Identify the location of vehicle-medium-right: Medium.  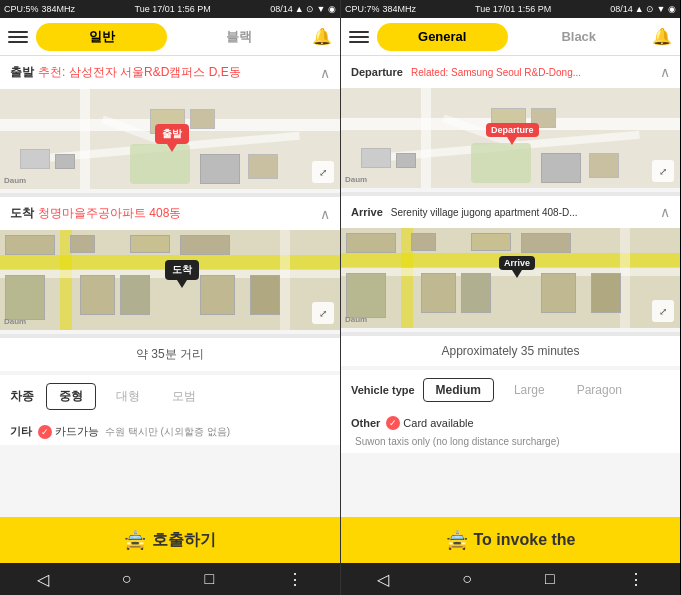
(458, 390).